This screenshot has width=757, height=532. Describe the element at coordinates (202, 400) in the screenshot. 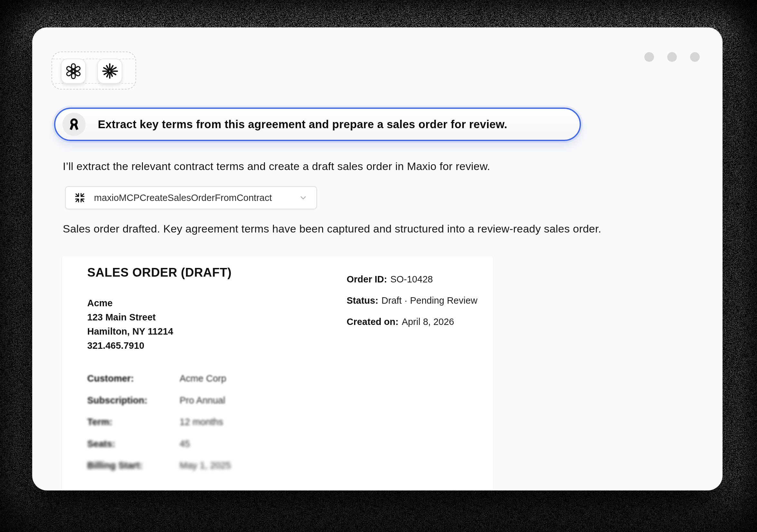

I see `field-value: Pro Annual` at that location.